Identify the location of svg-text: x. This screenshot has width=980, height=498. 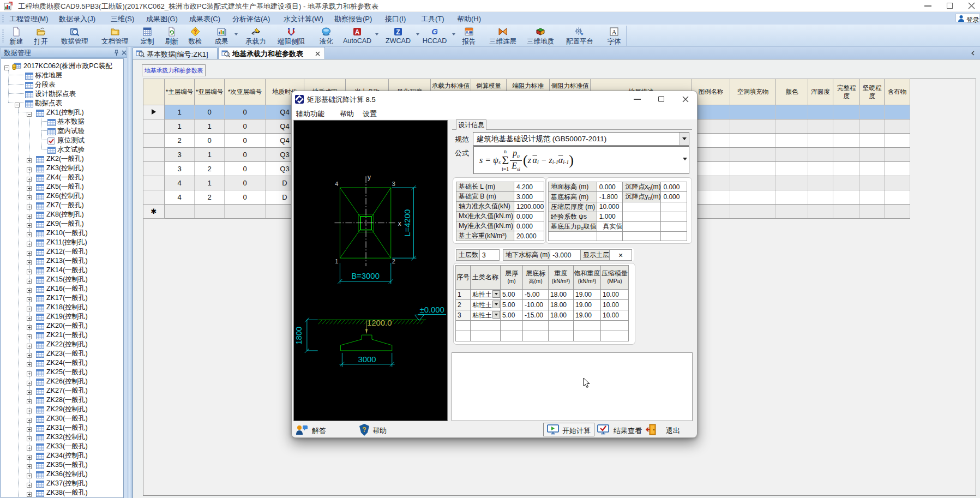
(400, 224).